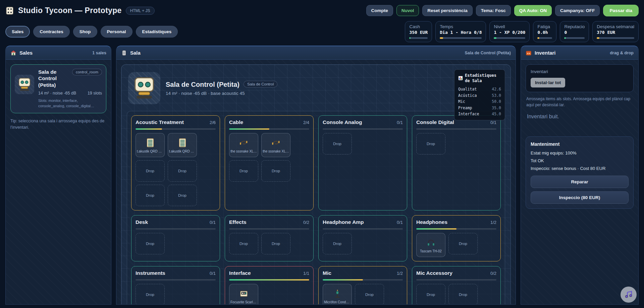  What do you see at coordinates (456, 222) in the screenshot?
I see `slot-group-header: Headphones1/2` at bounding box center [456, 222].